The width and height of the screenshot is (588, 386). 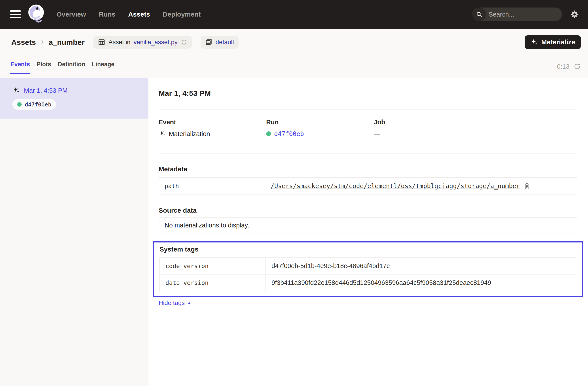 What do you see at coordinates (103, 67) in the screenshot?
I see `tab-lineage: Lineage` at bounding box center [103, 67].